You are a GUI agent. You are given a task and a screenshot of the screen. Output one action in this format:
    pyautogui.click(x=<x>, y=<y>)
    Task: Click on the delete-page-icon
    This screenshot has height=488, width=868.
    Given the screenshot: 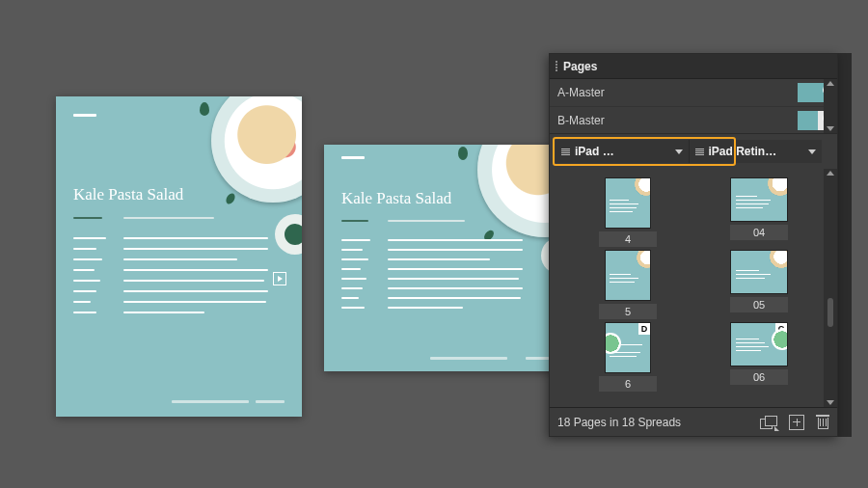 What is the action you would take?
    pyautogui.click(x=823, y=422)
    